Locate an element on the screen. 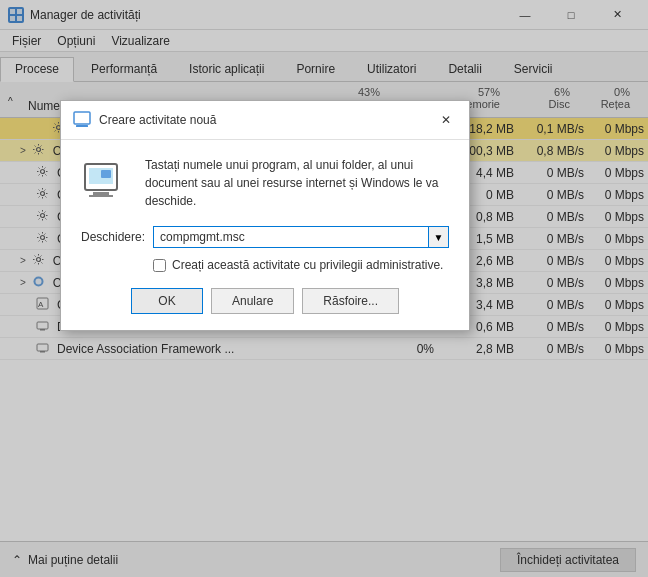 The image size is (648, 577). dialog-icon is located at coordinates (82, 120).